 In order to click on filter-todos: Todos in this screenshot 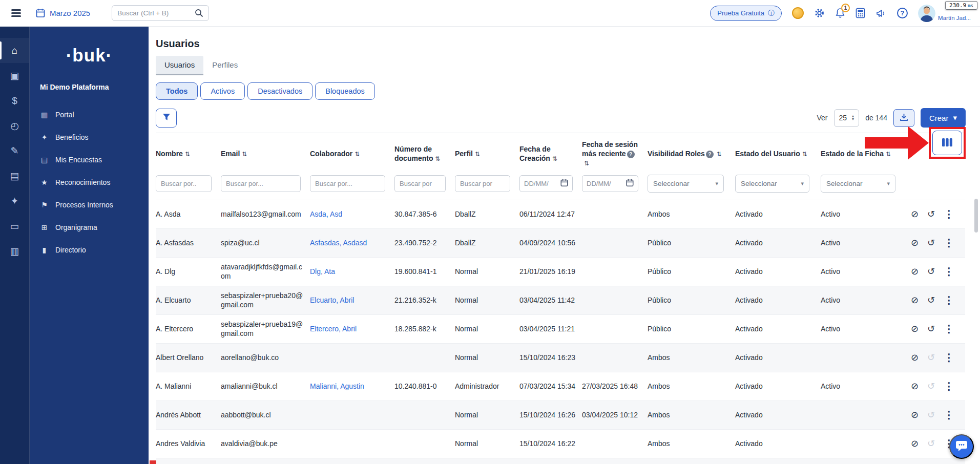, I will do `click(177, 91)`.